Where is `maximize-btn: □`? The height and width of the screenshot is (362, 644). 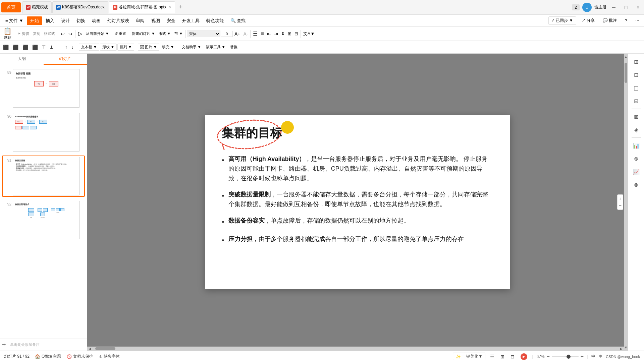
maximize-btn: □ is located at coordinates (626, 7).